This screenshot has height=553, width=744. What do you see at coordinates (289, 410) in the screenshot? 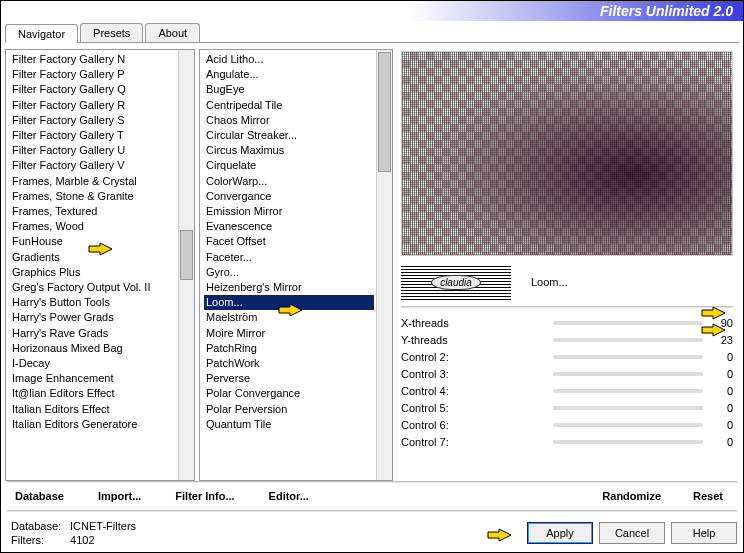
I see `list-item: Polar Perversion` at bounding box center [289, 410].